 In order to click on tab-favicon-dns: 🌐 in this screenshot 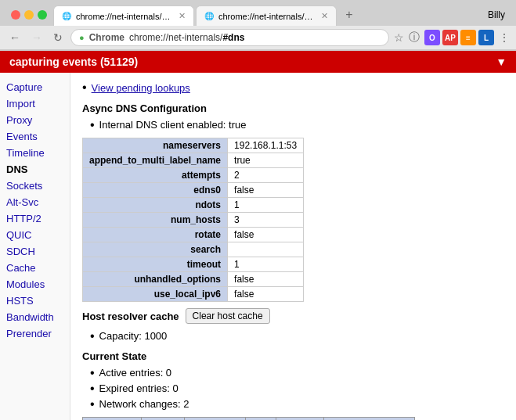, I will do `click(67, 16)`.